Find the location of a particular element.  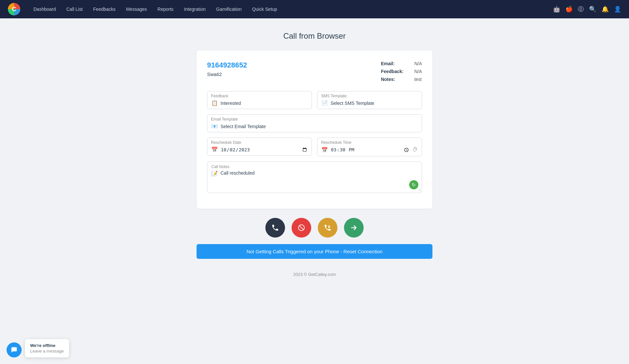

user-icon: 👤 is located at coordinates (618, 9).